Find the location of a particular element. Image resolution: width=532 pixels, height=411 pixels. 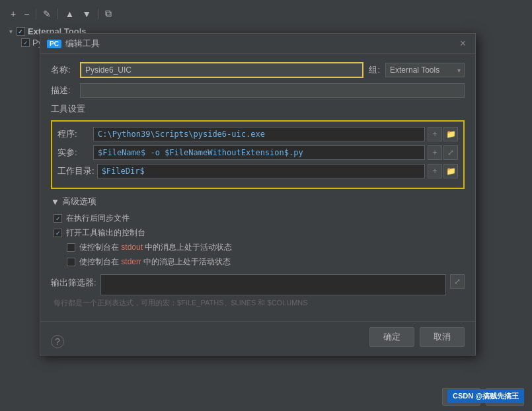

check1-checkbox: ✓ is located at coordinates (58, 218).